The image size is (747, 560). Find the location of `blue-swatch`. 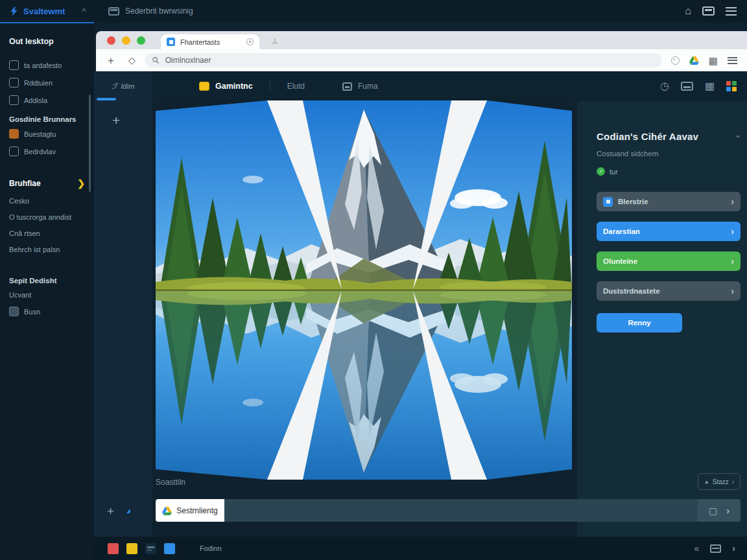

blue-swatch is located at coordinates (170, 548).